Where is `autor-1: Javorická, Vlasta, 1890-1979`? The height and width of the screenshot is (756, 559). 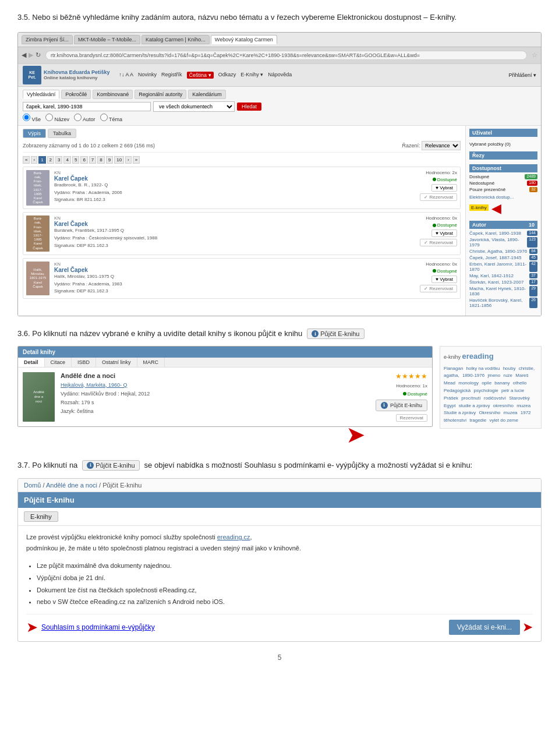
autor-1: Javorická, Vlasta, 1890-1979 is located at coordinates (498, 242).